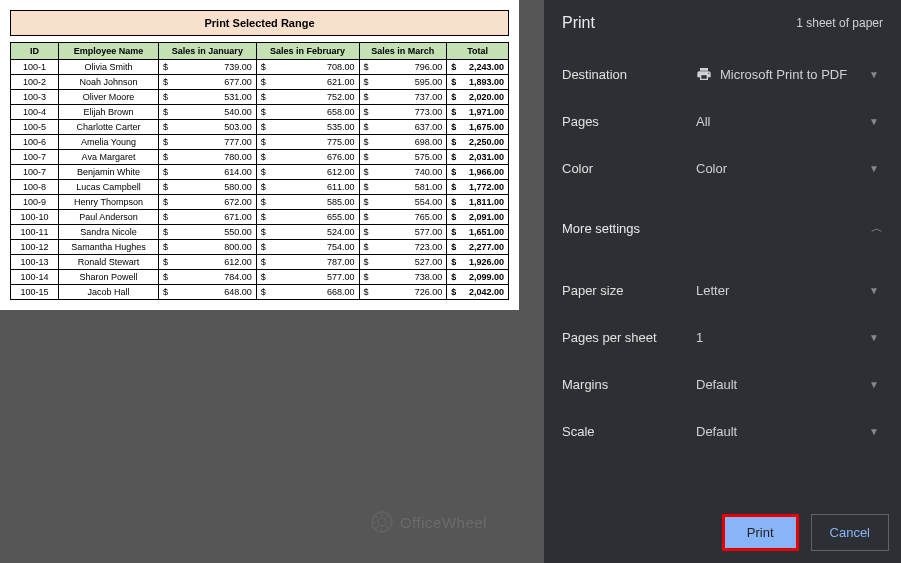 This screenshot has width=901, height=563. Describe the element at coordinates (260, 292) in the screenshot. I see `table-row: 100-15Jacob Hall$648.00$668.00$726.00$2,…` at that location.